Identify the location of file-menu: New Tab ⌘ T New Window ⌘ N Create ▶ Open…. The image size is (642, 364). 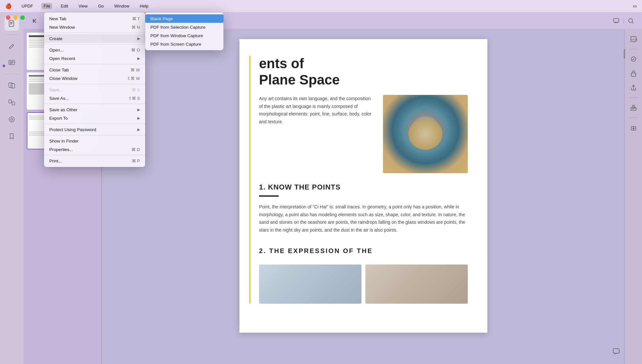
(95, 90).